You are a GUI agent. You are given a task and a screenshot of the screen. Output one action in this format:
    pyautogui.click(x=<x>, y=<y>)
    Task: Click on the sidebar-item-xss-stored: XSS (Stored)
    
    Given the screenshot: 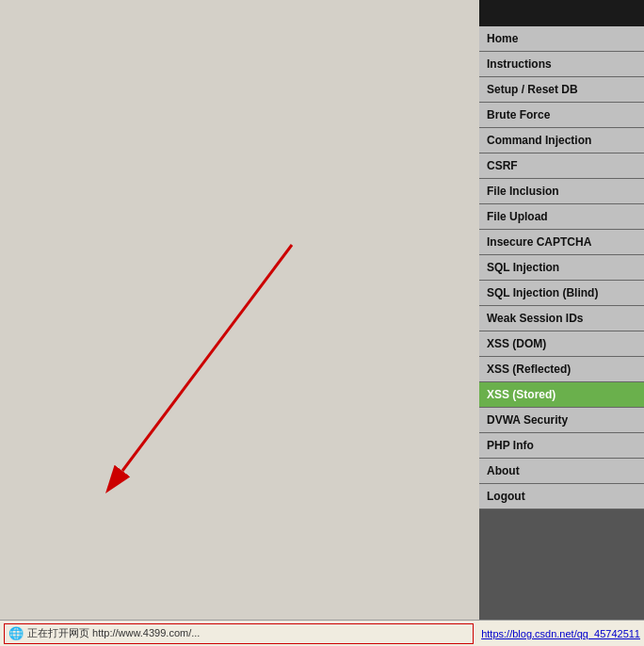 What is the action you would take?
    pyautogui.click(x=561, y=396)
    